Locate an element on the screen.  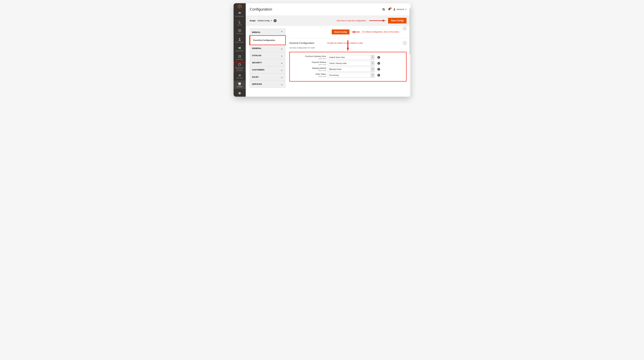
sidebar-item-reports: REPORTS is located at coordinates (240, 76).